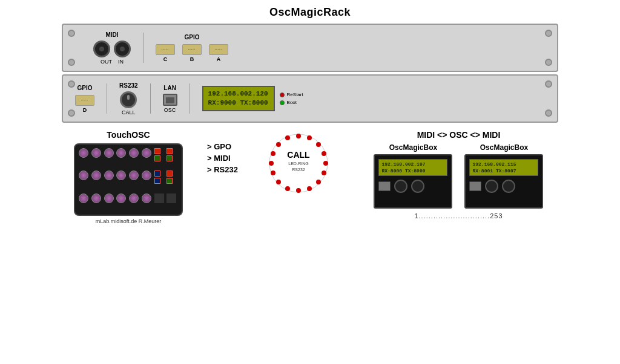 The image size is (620, 364). What do you see at coordinates (310, 48) in the screenshot?
I see `panel1-sections: MIDI OUT IN GPIO` at bounding box center [310, 48].